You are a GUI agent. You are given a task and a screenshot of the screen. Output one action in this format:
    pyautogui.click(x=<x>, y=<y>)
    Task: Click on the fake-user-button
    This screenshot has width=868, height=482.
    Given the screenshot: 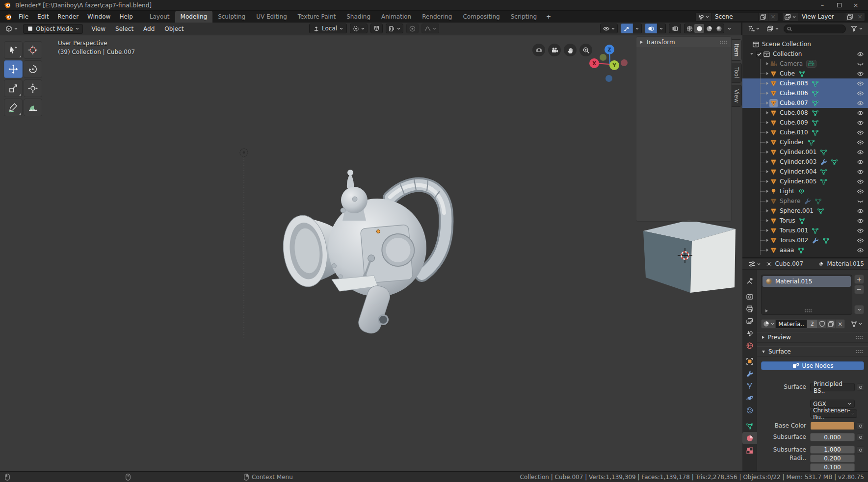 What is the action you would take?
    pyautogui.click(x=822, y=324)
    